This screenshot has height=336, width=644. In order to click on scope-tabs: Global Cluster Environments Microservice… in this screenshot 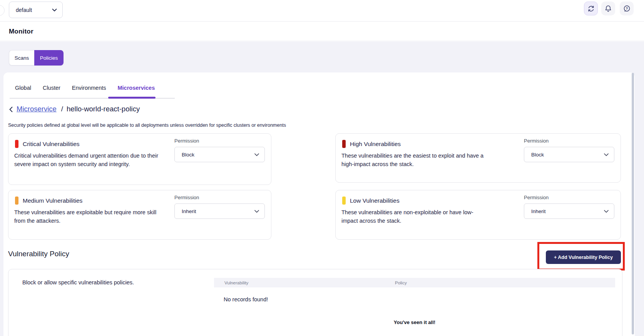, I will do `click(85, 88)`.